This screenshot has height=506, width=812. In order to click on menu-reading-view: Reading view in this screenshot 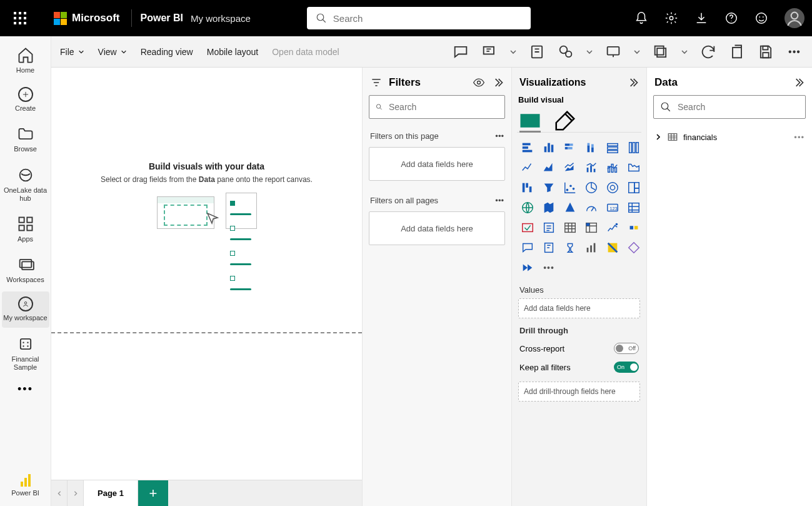, I will do `click(167, 52)`.